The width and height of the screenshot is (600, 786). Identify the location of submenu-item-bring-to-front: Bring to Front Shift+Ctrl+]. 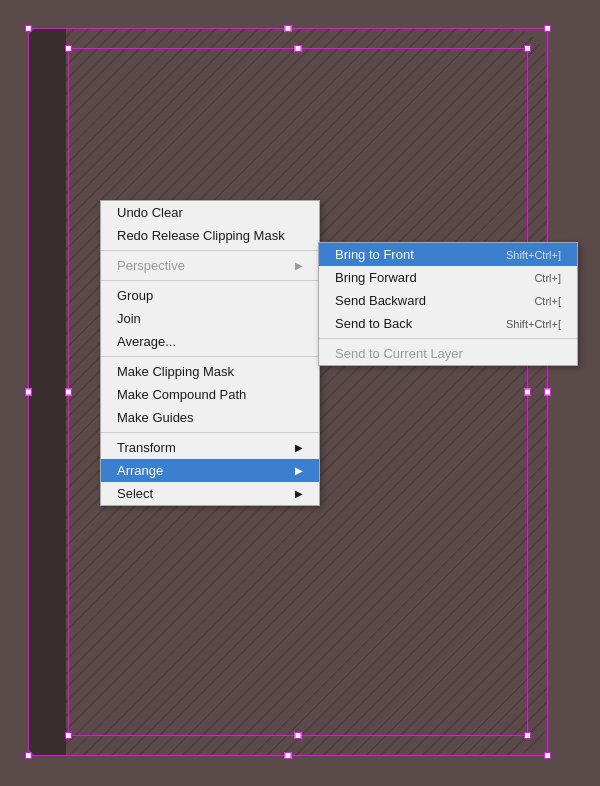
(448, 254).